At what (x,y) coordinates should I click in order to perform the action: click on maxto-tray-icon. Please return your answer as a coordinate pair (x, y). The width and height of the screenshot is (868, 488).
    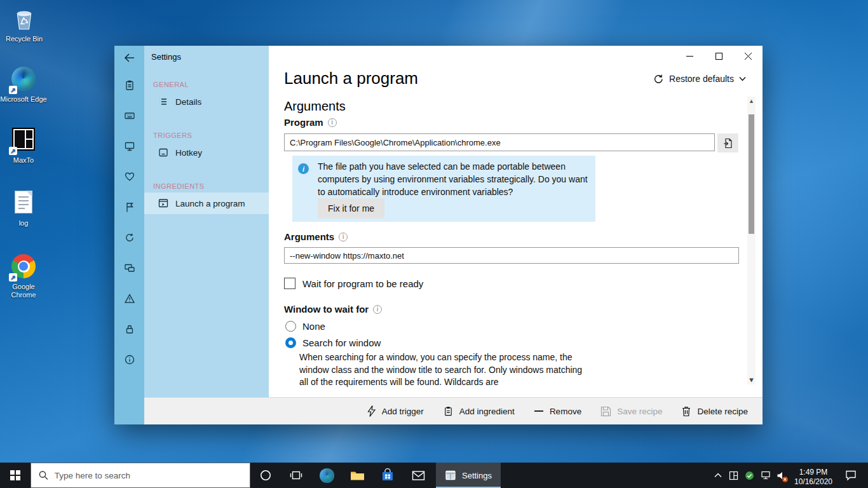
    Looking at the image, I should click on (733, 475).